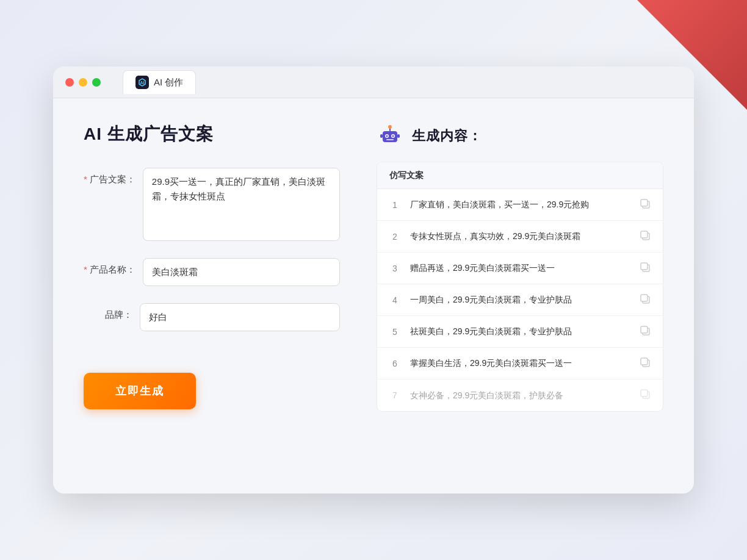 This screenshot has height=560, width=747. I want to click on result-header: 生成内容：, so click(520, 136).